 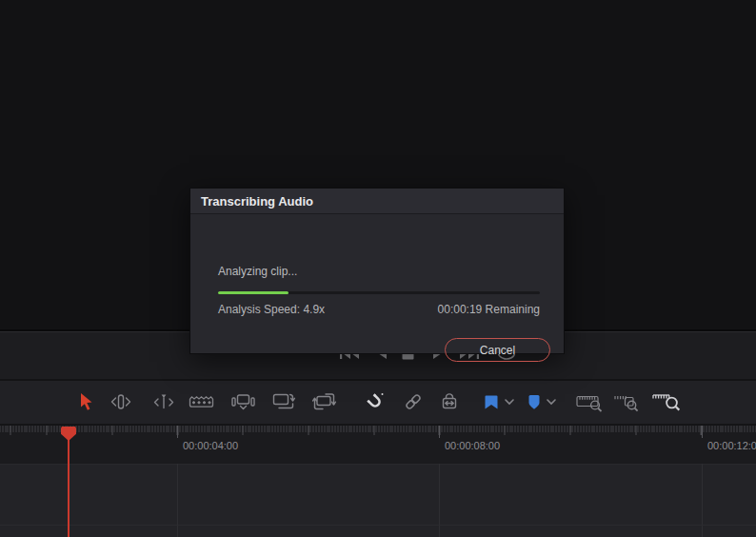 What do you see at coordinates (244, 402) in the screenshot?
I see `insert-clip-icon` at bounding box center [244, 402].